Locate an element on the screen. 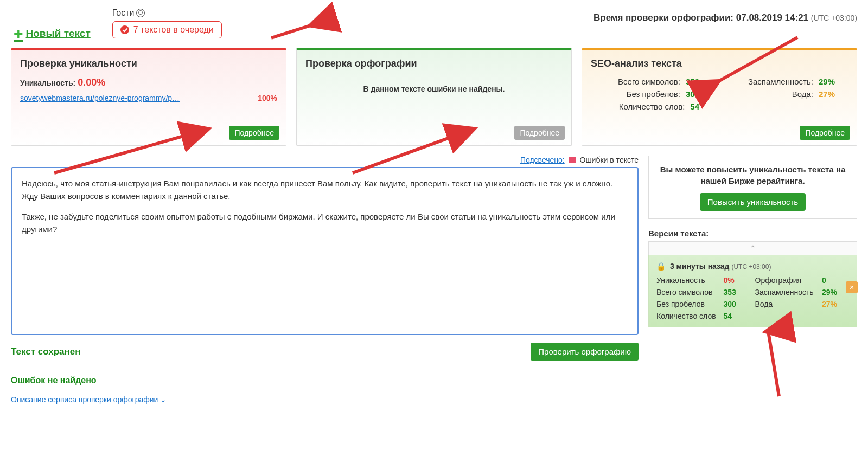 This screenshot has height=457, width=868. panel-spelling: Проверка орфографии В данном тексте ошиб… is located at coordinates (434, 97).